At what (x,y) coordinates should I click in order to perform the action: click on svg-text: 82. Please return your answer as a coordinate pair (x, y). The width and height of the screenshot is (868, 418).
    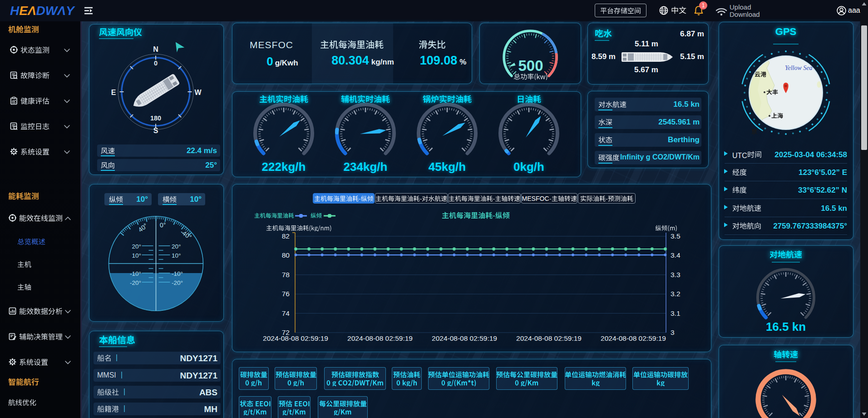
    Looking at the image, I should click on (286, 236).